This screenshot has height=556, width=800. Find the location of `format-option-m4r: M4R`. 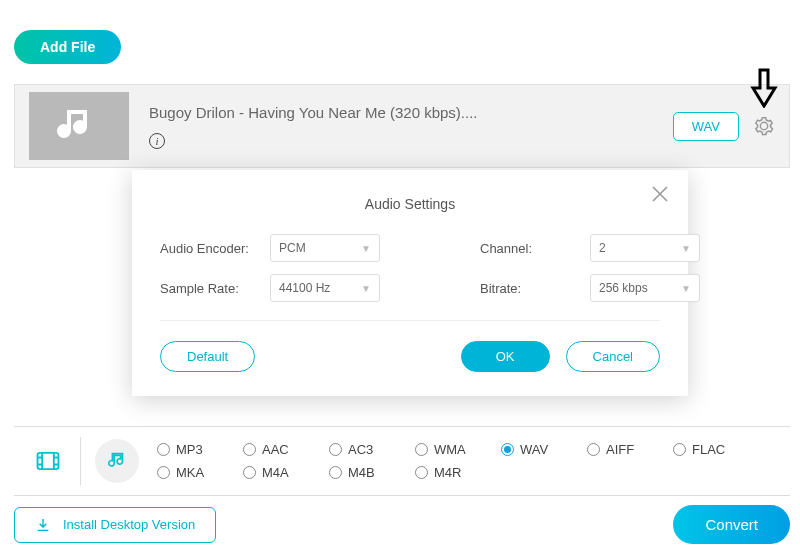

format-option-m4r: M4R is located at coordinates (458, 472).